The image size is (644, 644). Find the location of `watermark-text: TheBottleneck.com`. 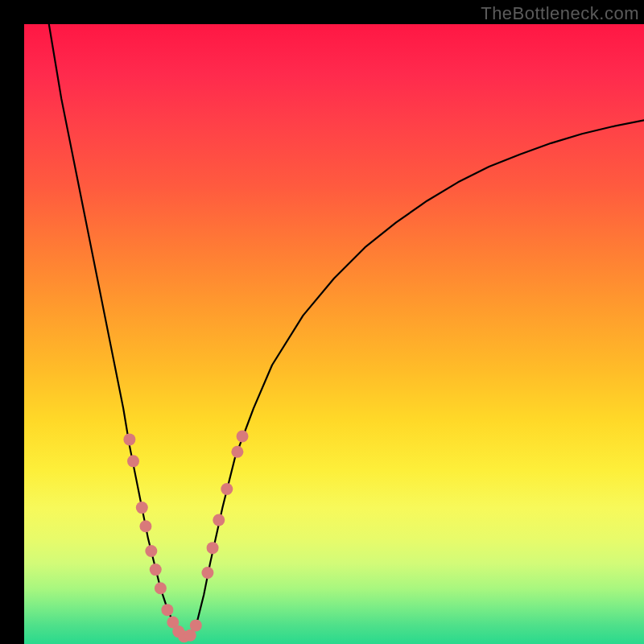

watermark-text: TheBottleneck.com is located at coordinates (560, 14).